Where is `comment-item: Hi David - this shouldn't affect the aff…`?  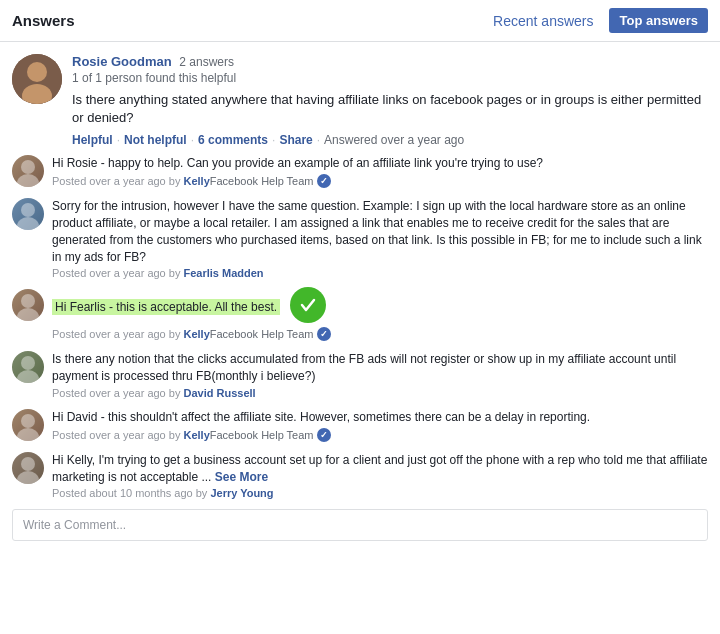 comment-item: Hi David - this shouldn't affect the aff… is located at coordinates (360, 426).